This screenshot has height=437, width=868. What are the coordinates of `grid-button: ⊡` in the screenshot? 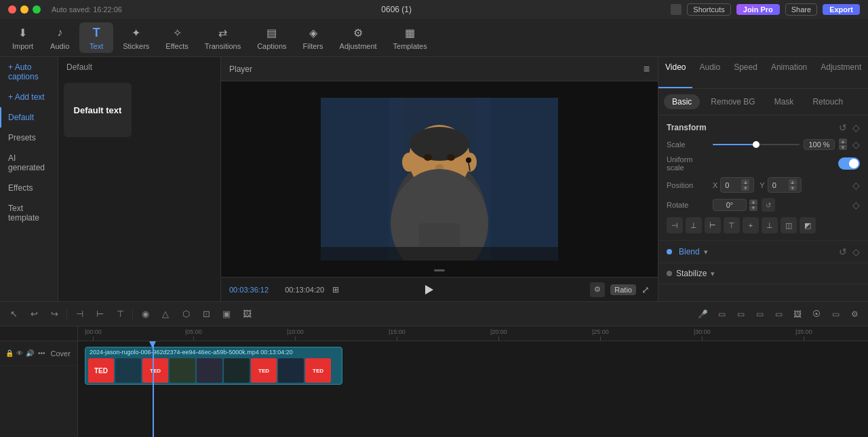 It's located at (206, 314).